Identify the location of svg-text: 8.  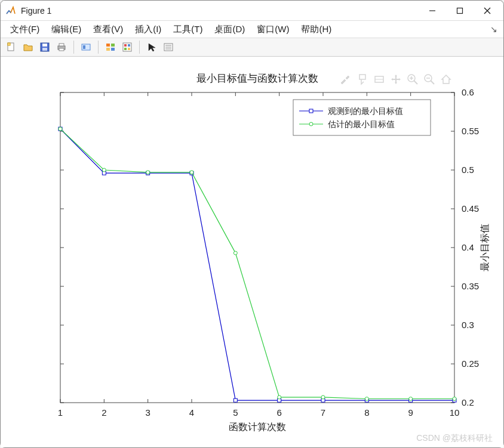
(367, 413).